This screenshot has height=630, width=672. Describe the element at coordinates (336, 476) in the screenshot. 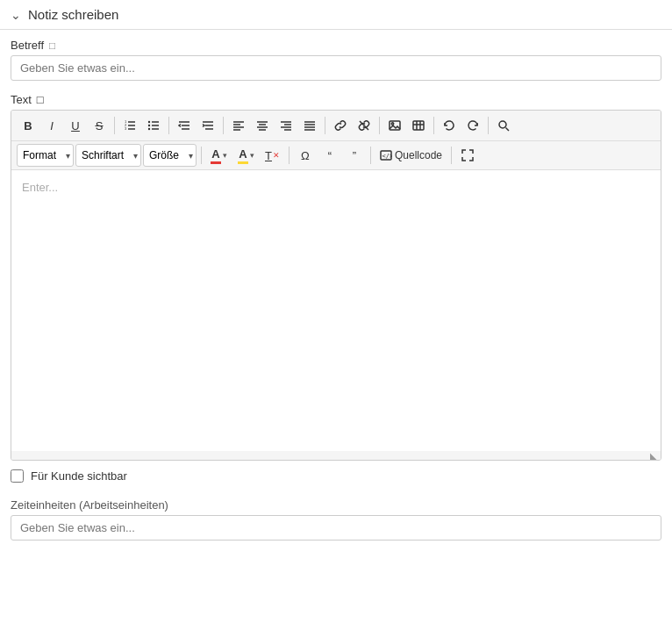

I see `checkbox-section: Für Kunde sichtbar` at that location.